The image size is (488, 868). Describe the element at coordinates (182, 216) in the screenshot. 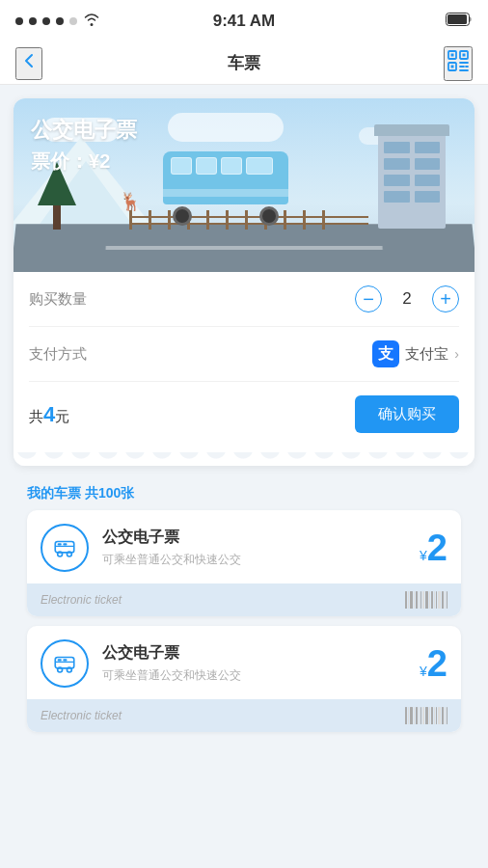

I see `bus-wheel-front` at that location.